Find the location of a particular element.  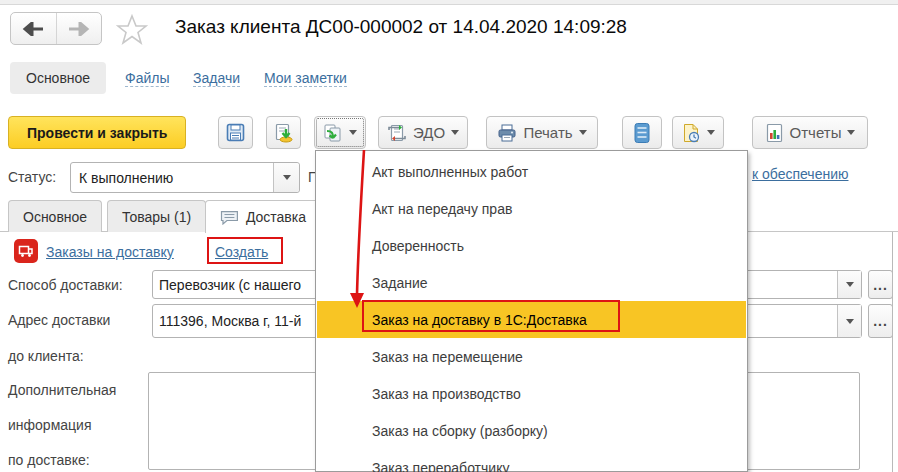

menu-item-task: Задание is located at coordinates (532, 282).